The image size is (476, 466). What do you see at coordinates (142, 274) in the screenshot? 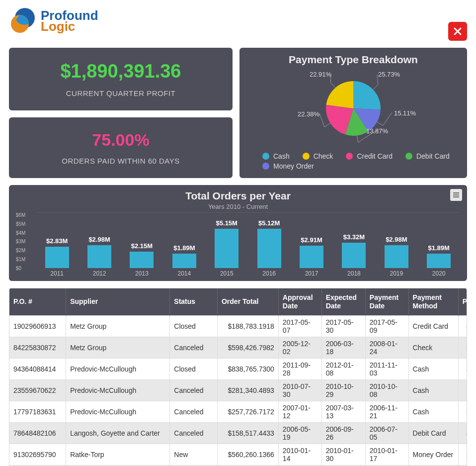
I see `bar-year-label: 2013` at bounding box center [142, 274].